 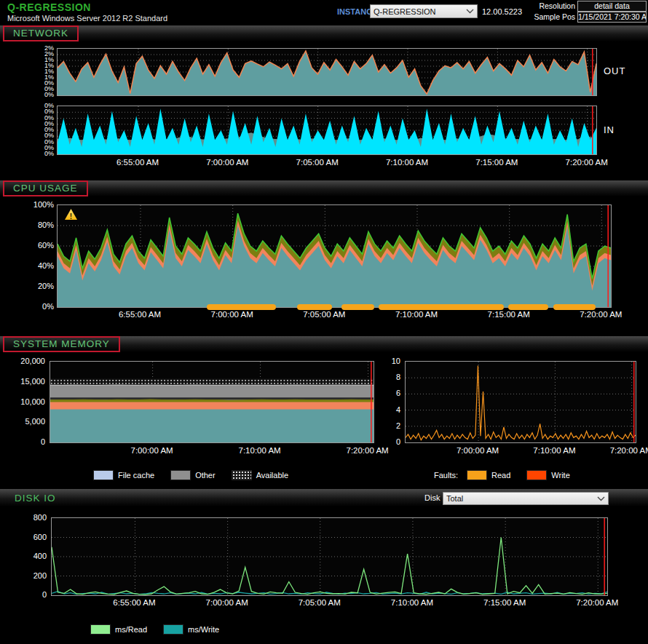 What do you see at coordinates (40, 517) in the screenshot?
I see `tick-label: 800` at bounding box center [40, 517].